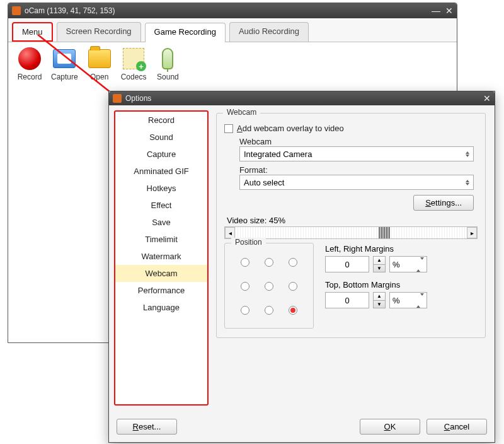 The width and height of the screenshot is (504, 444). What do you see at coordinates (161, 137) in the screenshot?
I see `sidebar-item-sound: Sound` at bounding box center [161, 137].